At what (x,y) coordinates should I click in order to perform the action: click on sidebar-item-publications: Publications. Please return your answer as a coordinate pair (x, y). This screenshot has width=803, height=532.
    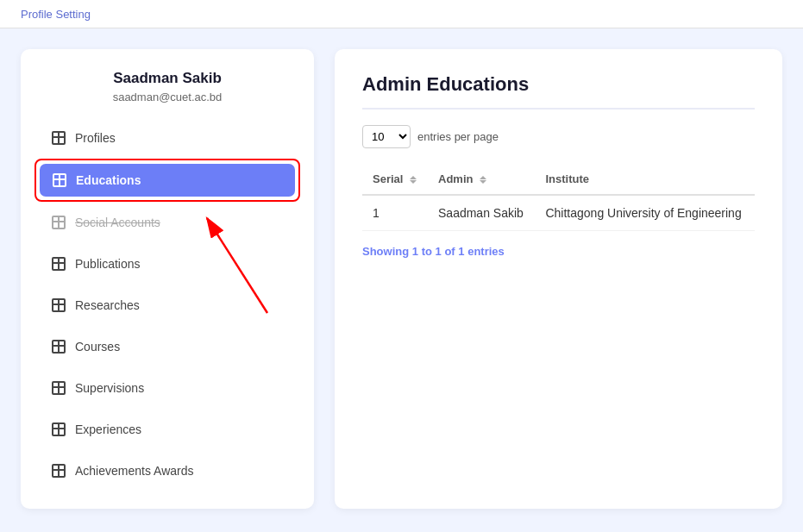
    Looking at the image, I should click on (167, 264).